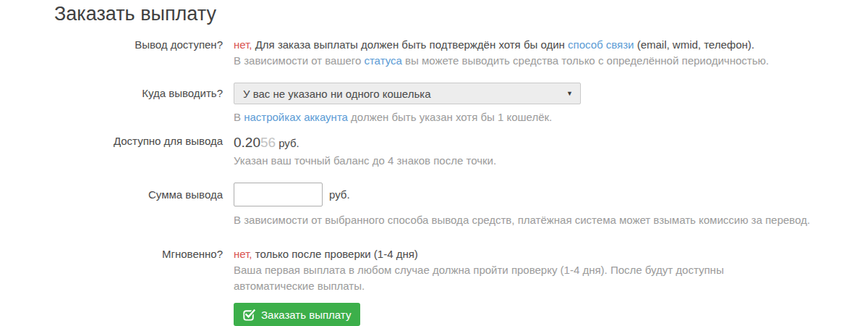 The image size is (868, 326). Describe the element at coordinates (551, 61) in the screenshot. I see `payout-available-help: В зависимости от вашего статуса вы может…` at that location.